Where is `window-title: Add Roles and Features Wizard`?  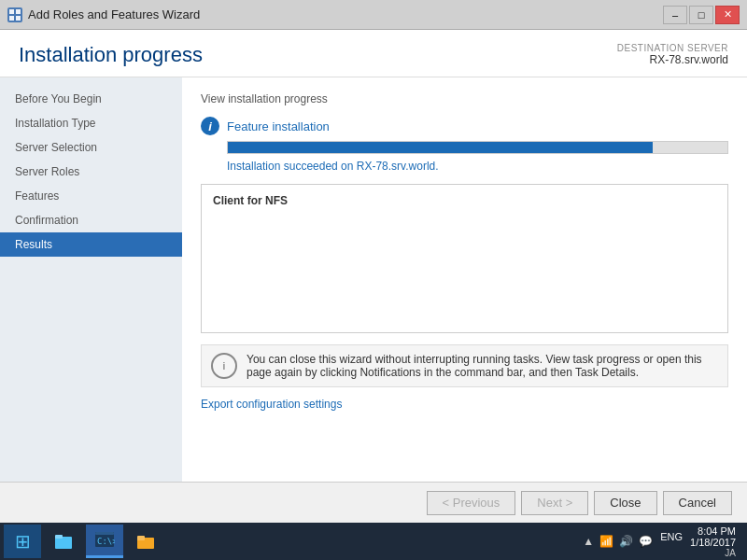 window-title: Add Roles and Features Wizard is located at coordinates (114, 15).